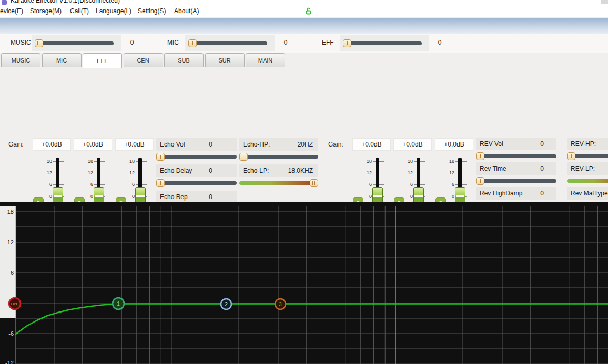 The width and height of the screenshot is (608, 364). What do you see at coordinates (480, 157) in the screenshot?
I see `rev-slider-0-handle` at bounding box center [480, 157].